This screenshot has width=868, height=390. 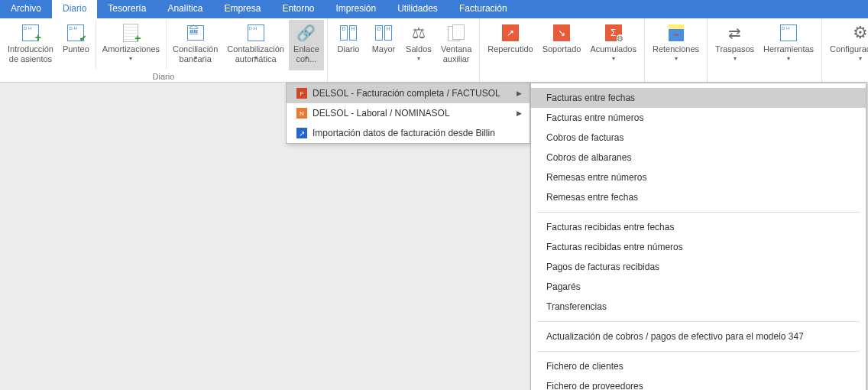 I want to click on enlace-con-menu: F DELSOL - Facturación completa / FACTUS…, so click(x=408, y=113).